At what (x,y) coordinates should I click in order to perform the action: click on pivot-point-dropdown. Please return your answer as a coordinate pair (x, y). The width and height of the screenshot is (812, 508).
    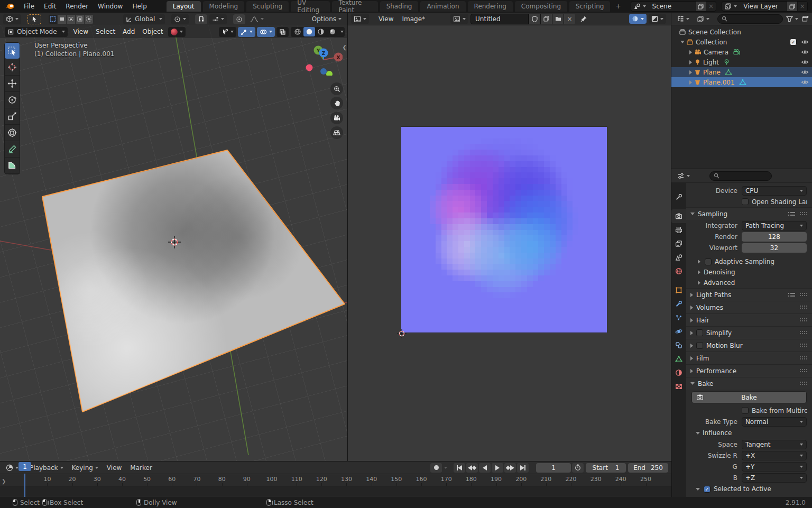
    Looking at the image, I should click on (180, 19).